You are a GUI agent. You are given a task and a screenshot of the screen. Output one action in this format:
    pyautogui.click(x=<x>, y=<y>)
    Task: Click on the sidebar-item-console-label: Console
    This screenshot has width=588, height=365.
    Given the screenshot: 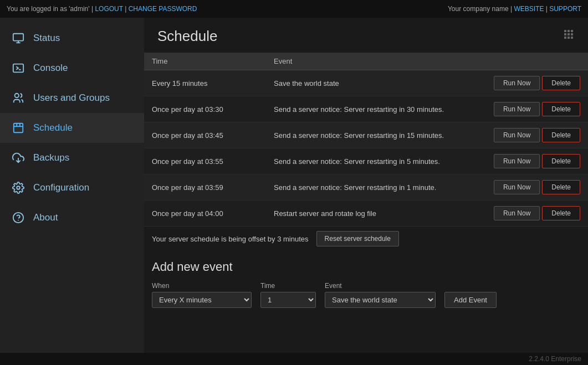 What is the action you would take?
    pyautogui.click(x=50, y=68)
    